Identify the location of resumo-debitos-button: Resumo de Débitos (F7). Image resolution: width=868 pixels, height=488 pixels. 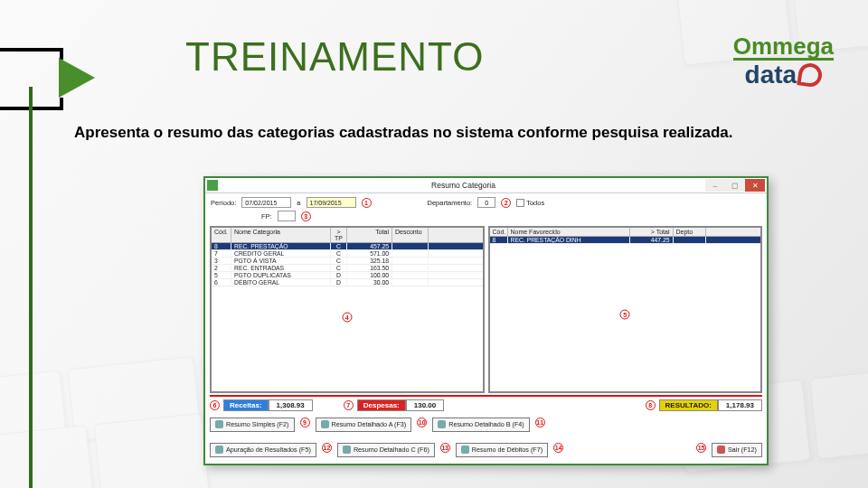
(502, 450).